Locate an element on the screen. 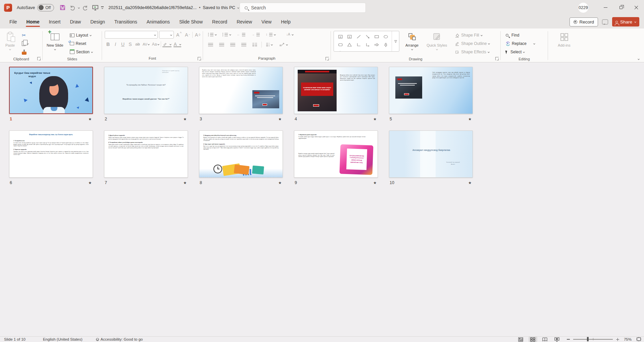  undo-button is located at coordinates (72, 8).